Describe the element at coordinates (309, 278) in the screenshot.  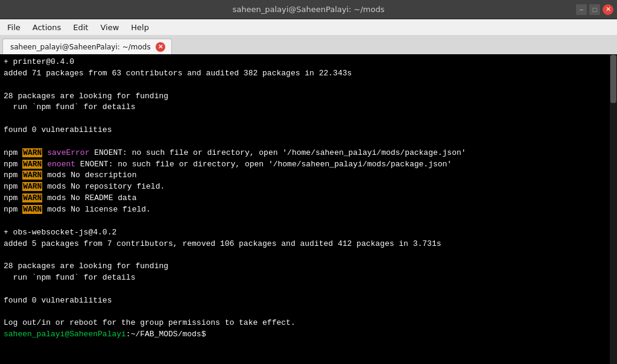
I see `line-14: run `npm fund` for details` at that location.